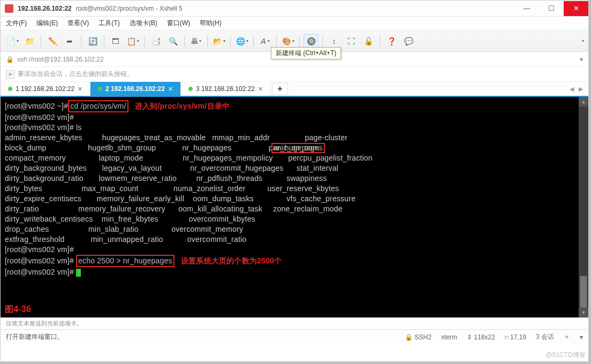 The image size is (591, 364). Describe the element at coordinates (12, 41) in the screenshot. I see `new-session-icon: 📄▾` at that location.